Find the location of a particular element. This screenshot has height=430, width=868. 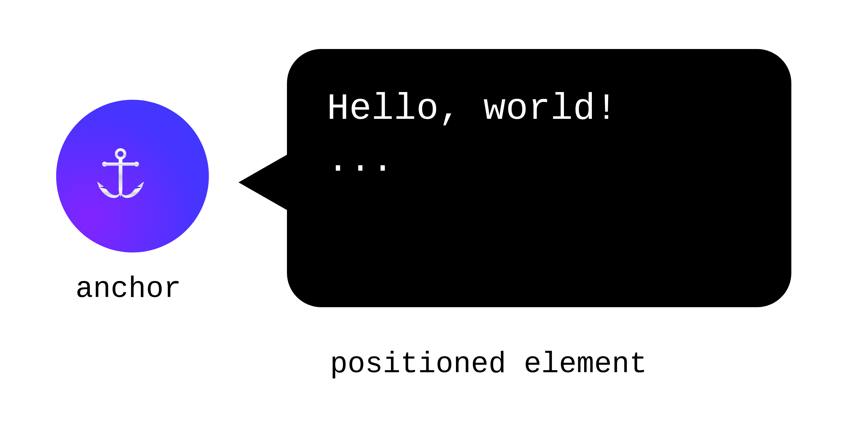

positioned-element-label: positioned element is located at coordinates (489, 365).